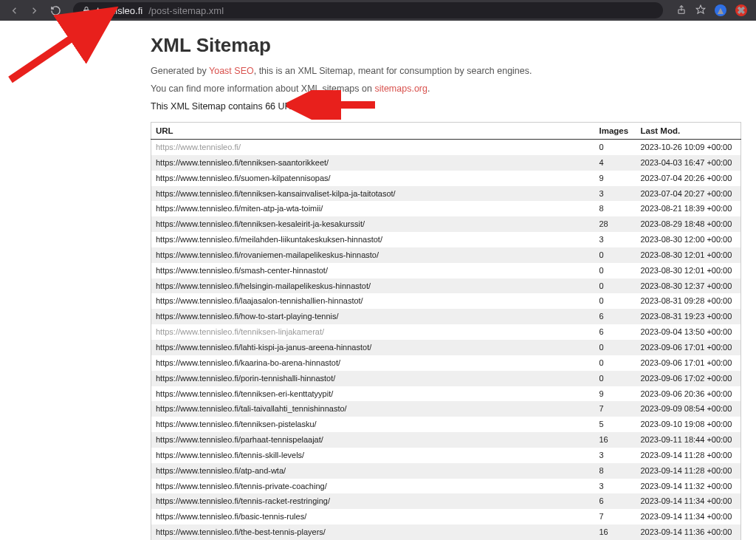 This screenshot has width=756, height=540. What do you see at coordinates (689, 332) in the screenshot?
I see `cell-lastmod: 2023-09-04 13:50 +00:00` at bounding box center [689, 332].